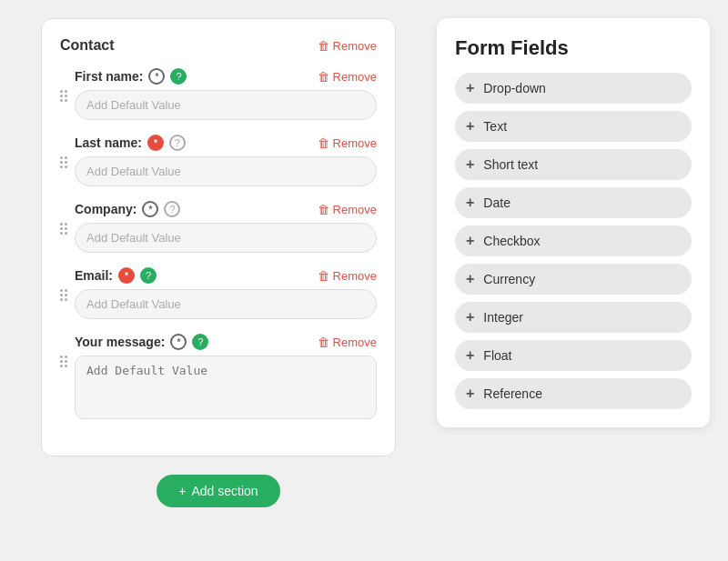  What do you see at coordinates (348, 45) in the screenshot?
I see `contact-remove-button: 🗑 Remove` at bounding box center [348, 45].